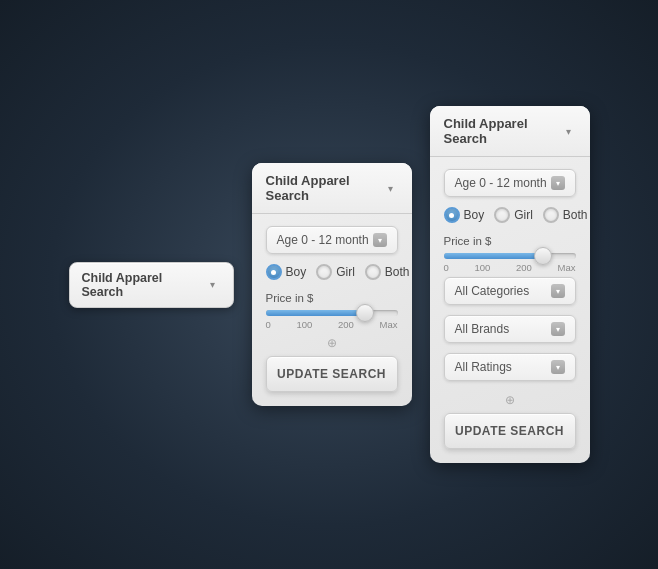  What do you see at coordinates (332, 298) in the screenshot?
I see `price-label: Price in $` at bounding box center [332, 298].